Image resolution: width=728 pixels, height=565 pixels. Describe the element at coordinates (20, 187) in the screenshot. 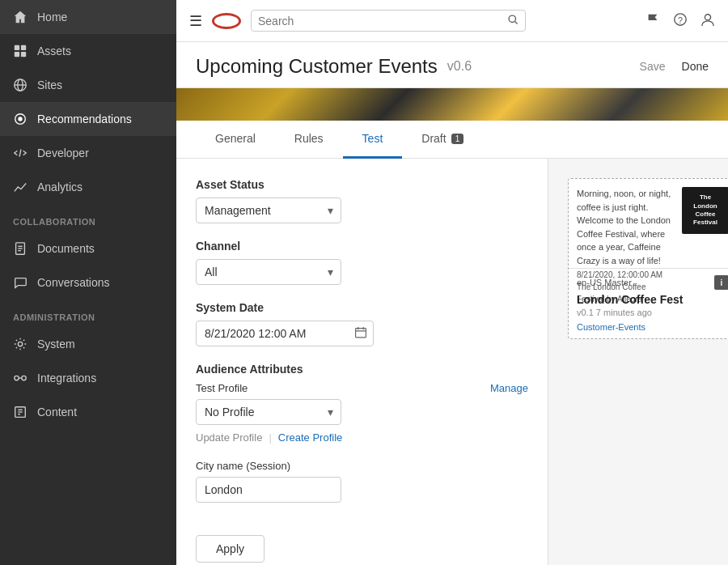

I see `analytics-icon` at that location.